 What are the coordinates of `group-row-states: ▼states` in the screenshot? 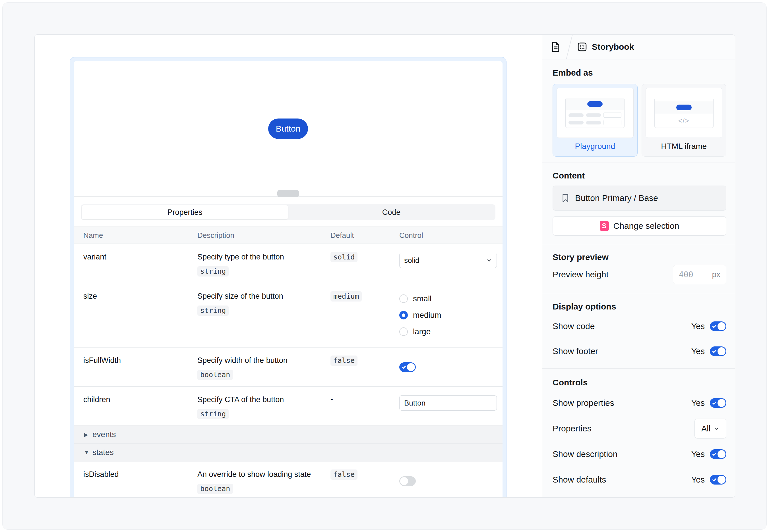 It's located at (288, 453).